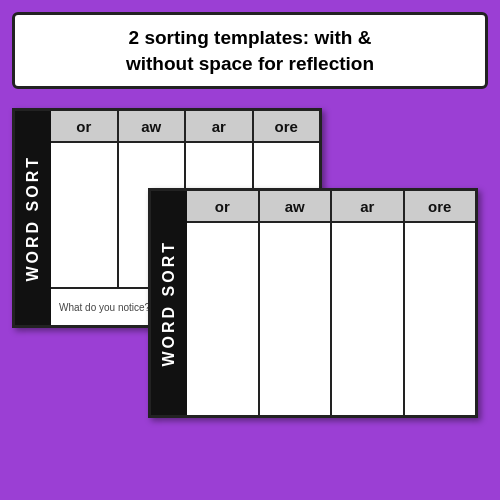 The width and height of the screenshot is (500, 500). Describe the element at coordinates (104, 308) in the screenshot. I see `card1-reflection-prompt: What do you notice?` at that location.